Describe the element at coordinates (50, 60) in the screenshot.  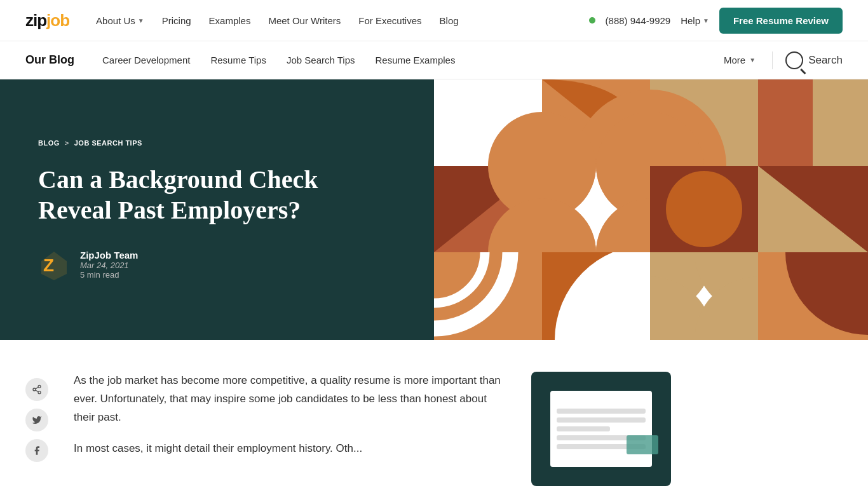
I see `blog-section-label: Our Blog` at that location.